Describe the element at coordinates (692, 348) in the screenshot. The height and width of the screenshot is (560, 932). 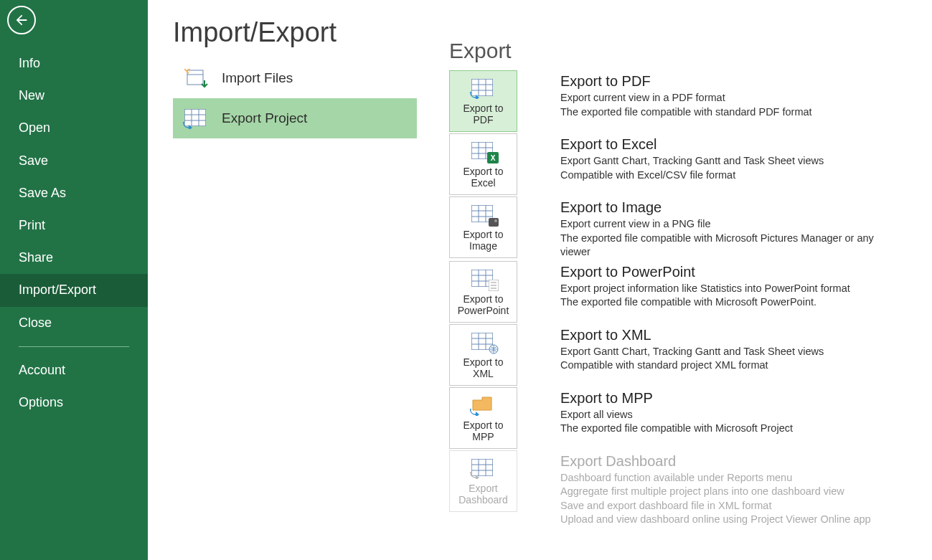
I see `export-desc-xml: Export to XMLExport Gantt Chart, Trackin…` at that location.